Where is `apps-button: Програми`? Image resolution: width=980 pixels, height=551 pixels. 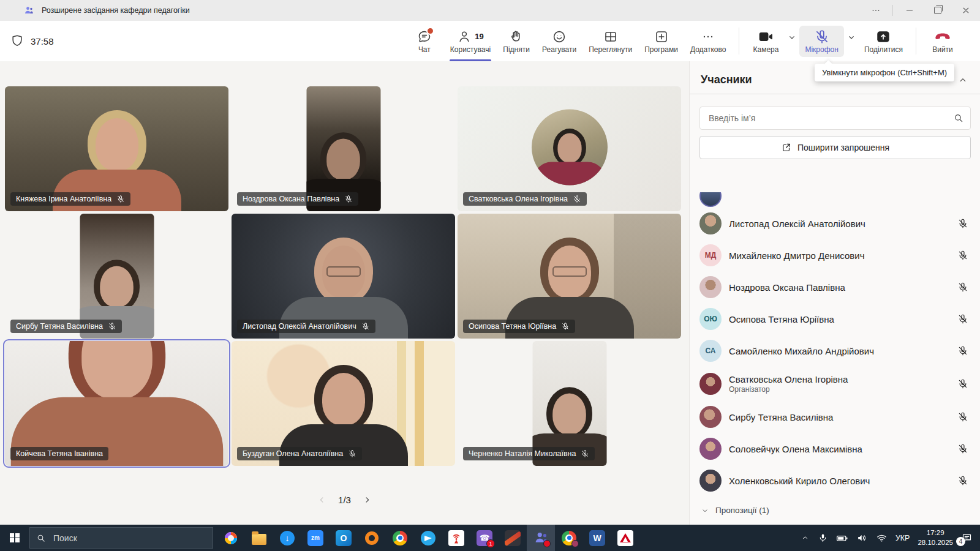
apps-button: Програми is located at coordinates (662, 42).